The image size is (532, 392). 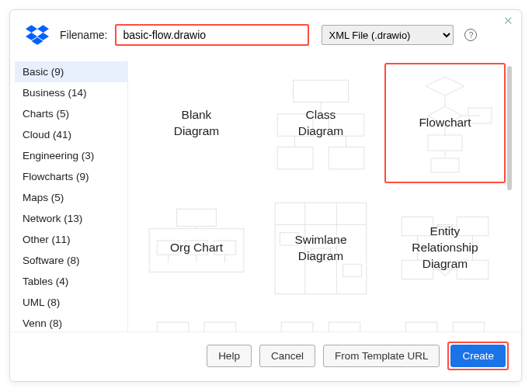 I want to click on template-tile: BlankDiagram, so click(x=196, y=123).